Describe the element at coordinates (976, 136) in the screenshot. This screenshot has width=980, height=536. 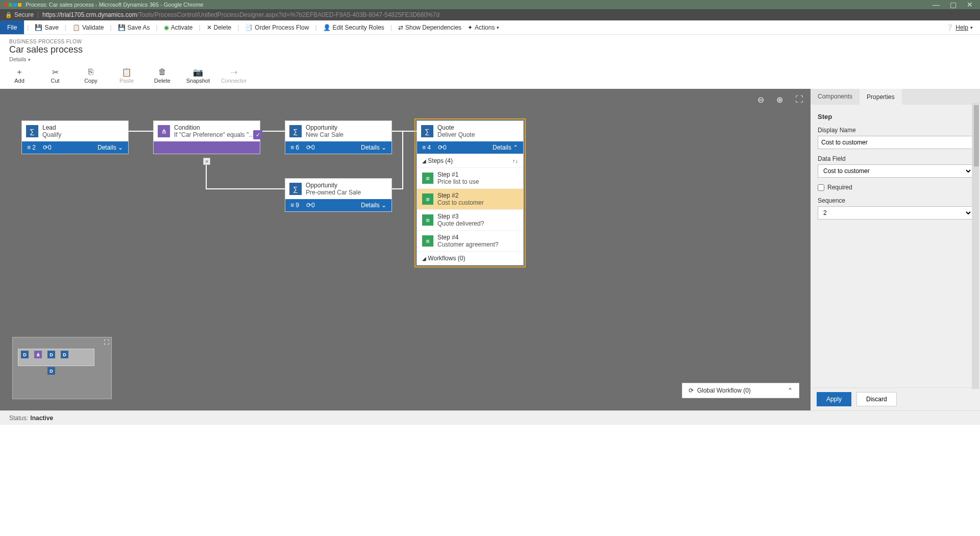
I see `scrollbar-thumb` at that location.